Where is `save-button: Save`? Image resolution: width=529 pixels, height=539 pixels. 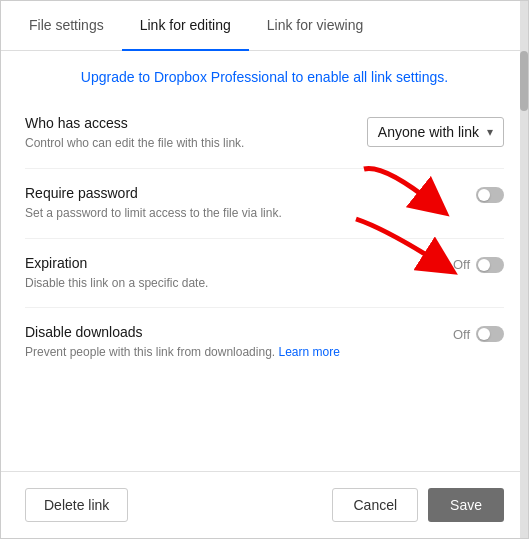
save-button: Save is located at coordinates (466, 505).